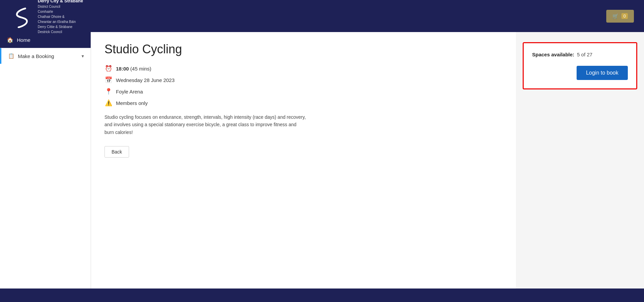 This screenshot has width=644, height=302. I want to click on location-row: 📍 Foyle Arena, so click(303, 91).